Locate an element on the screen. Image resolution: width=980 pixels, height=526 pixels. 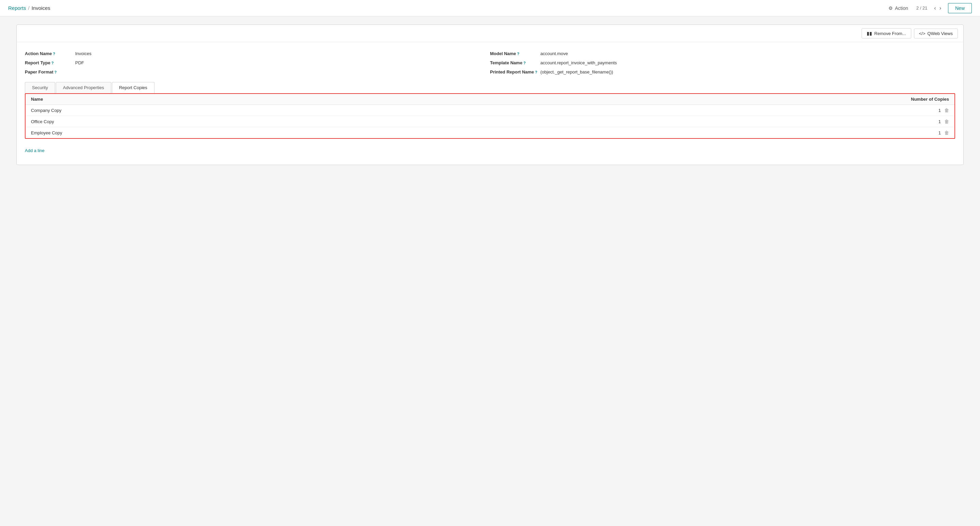
col-copies-header: Number of Copies is located at coordinates (930, 99).